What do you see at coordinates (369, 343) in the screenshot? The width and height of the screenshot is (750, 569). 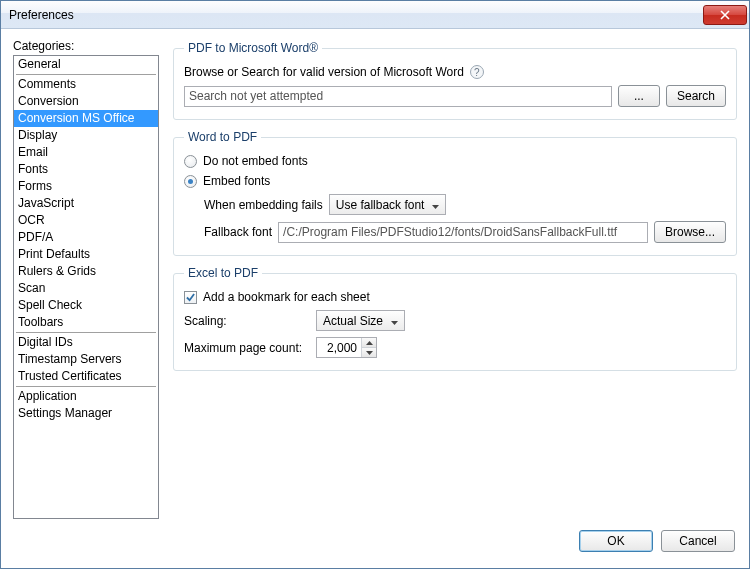 I see `spinner-up` at bounding box center [369, 343].